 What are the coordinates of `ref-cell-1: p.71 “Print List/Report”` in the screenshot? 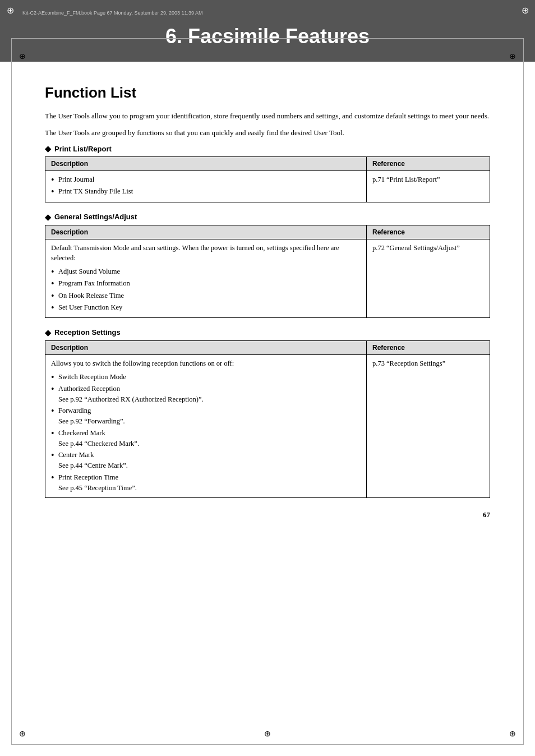 It's located at (428, 186).